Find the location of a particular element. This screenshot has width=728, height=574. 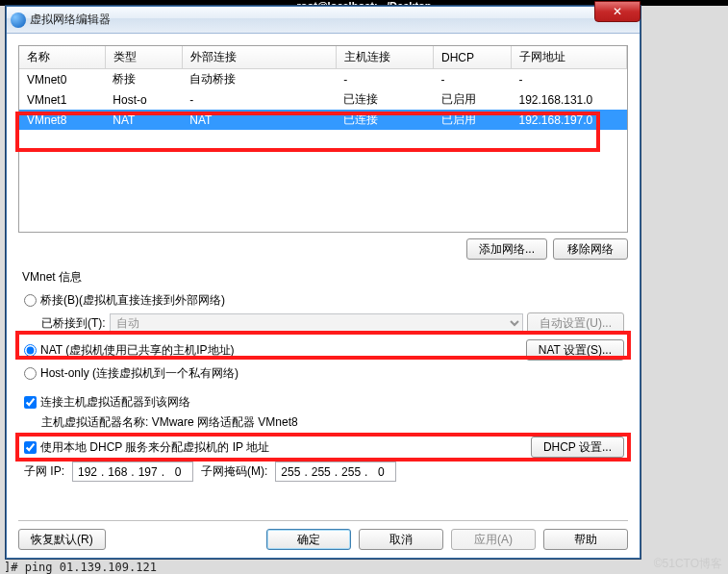

hostonly-radio-row: Host-only (连接虚拟机到一个私有网络) is located at coordinates (323, 373).